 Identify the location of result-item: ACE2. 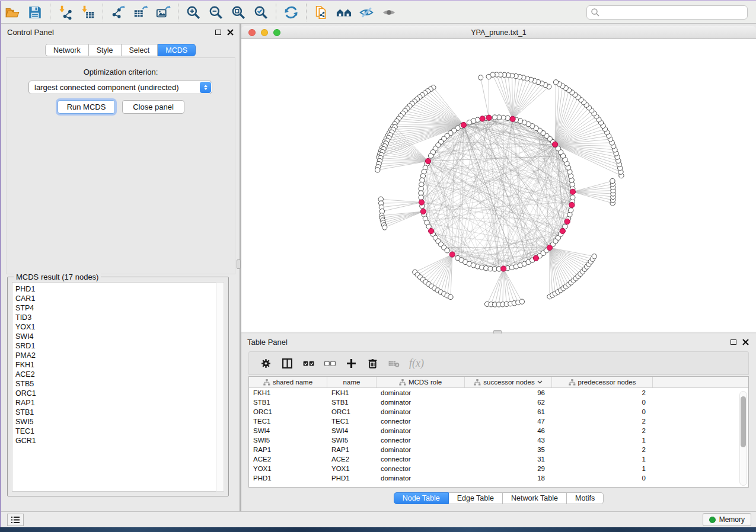
(116, 374).